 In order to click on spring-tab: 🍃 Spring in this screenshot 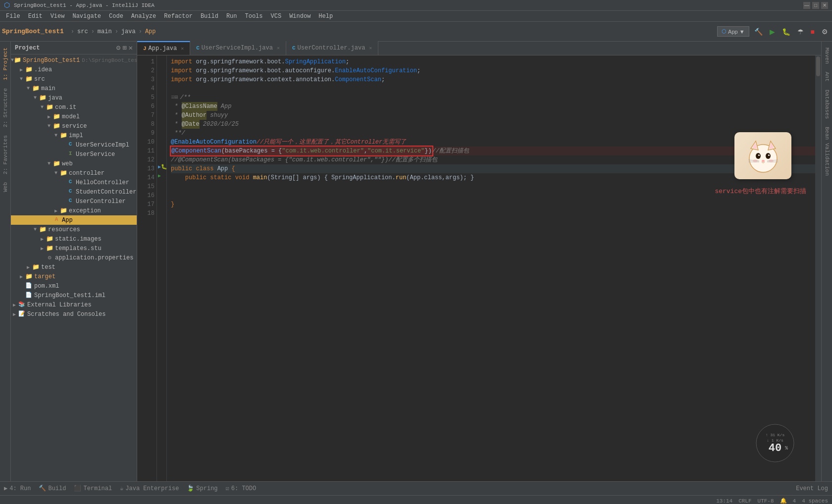, I will do `click(202, 488)`.